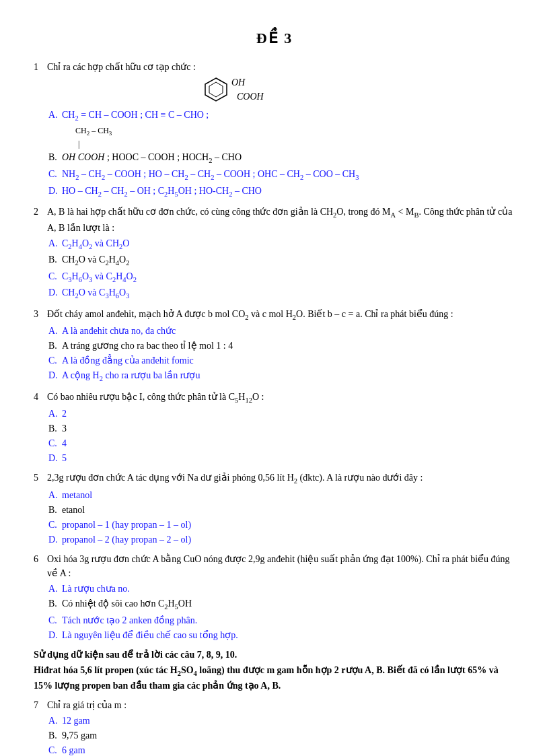 Image resolution: width=549 pixels, height=756 pixels. What do you see at coordinates (282, 428) in the screenshot?
I see `q4-opt-b: B. 3` at bounding box center [282, 428].